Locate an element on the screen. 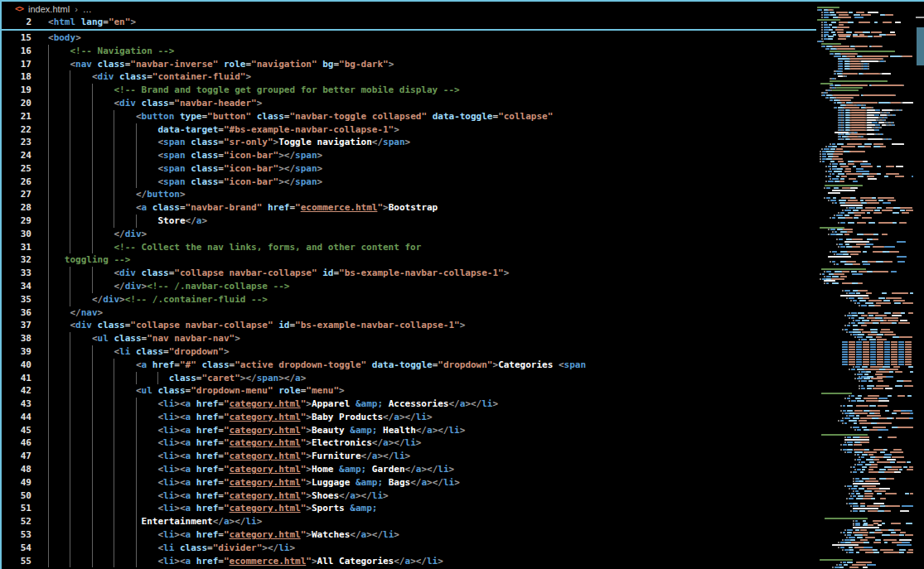  code-line: 29Store</a> is located at coordinates (408, 221).